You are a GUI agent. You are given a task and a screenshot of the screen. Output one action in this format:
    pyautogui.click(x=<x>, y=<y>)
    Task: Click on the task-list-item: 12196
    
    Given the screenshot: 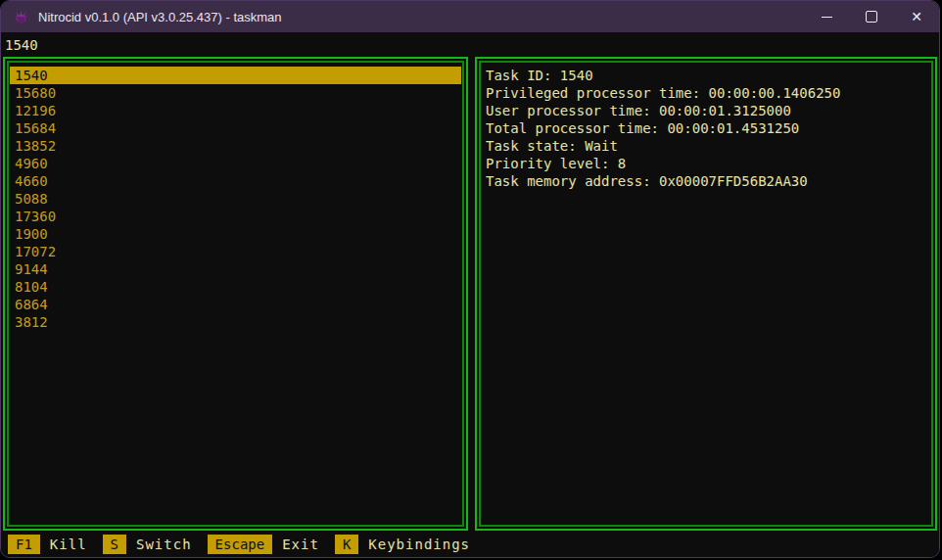 What is the action you would take?
    pyautogui.click(x=235, y=111)
    